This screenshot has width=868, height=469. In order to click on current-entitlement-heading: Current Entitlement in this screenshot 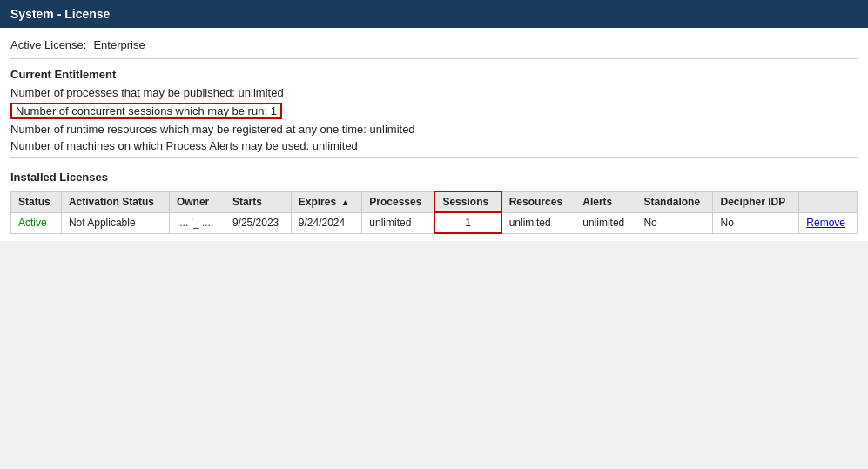, I will do `click(434, 73)`.